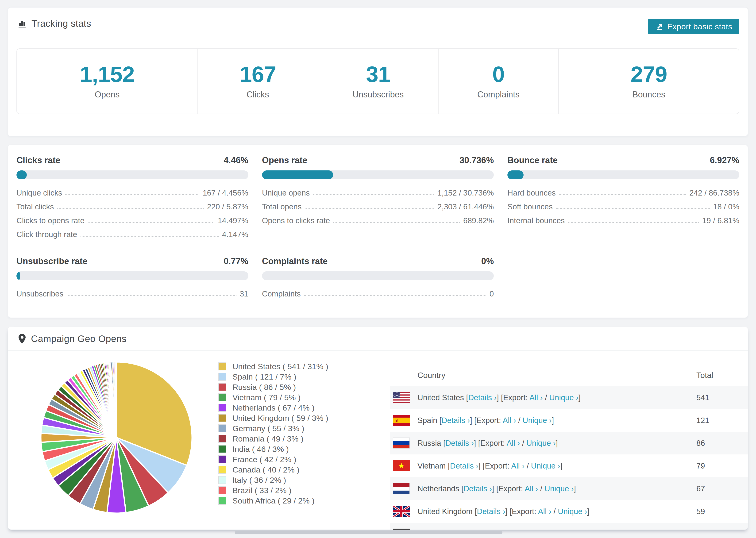  I want to click on export-button-label: Export basic stats, so click(700, 27).